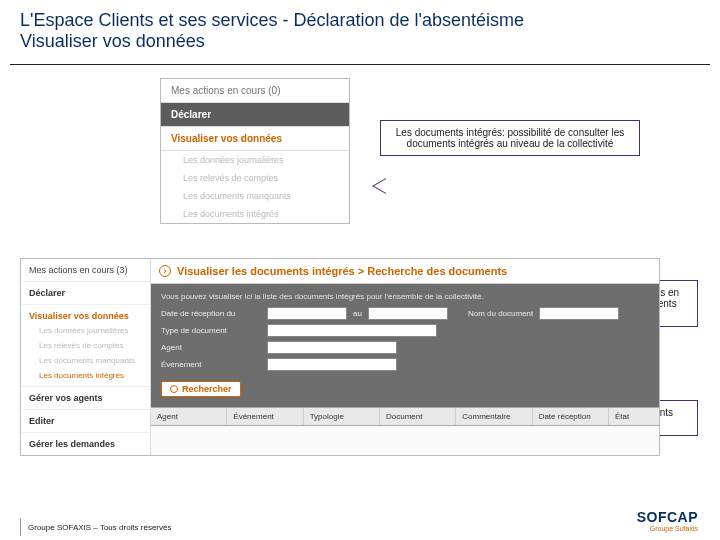  What do you see at coordinates (265, 416) in the screenshot?
I see `col-evenement: Événement` at bounding box center [265, 416].